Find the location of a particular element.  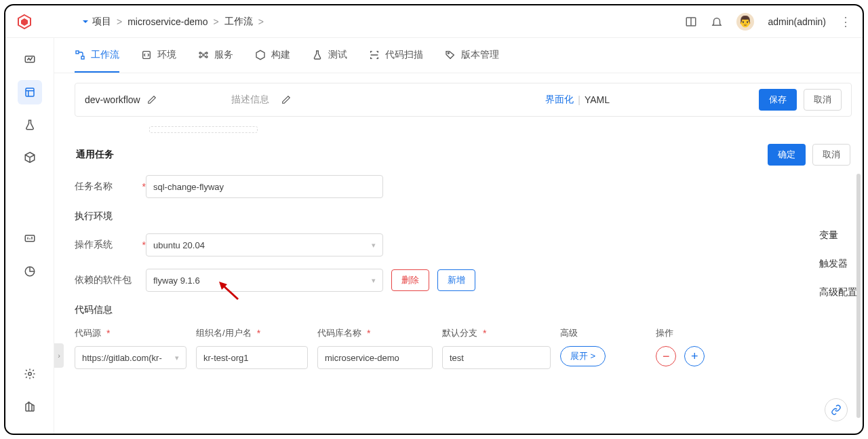

col-repo: 代码库名称 is located at coordinates (339, 333).